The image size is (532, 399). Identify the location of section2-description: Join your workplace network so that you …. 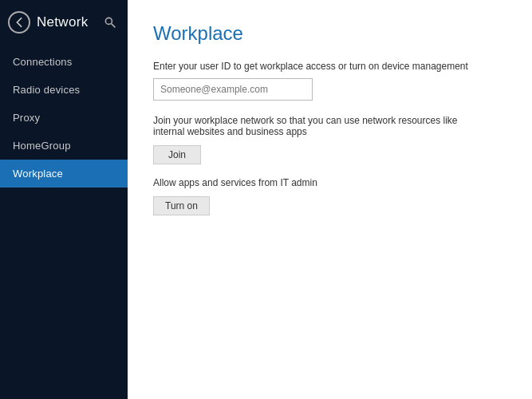
(313, 126).